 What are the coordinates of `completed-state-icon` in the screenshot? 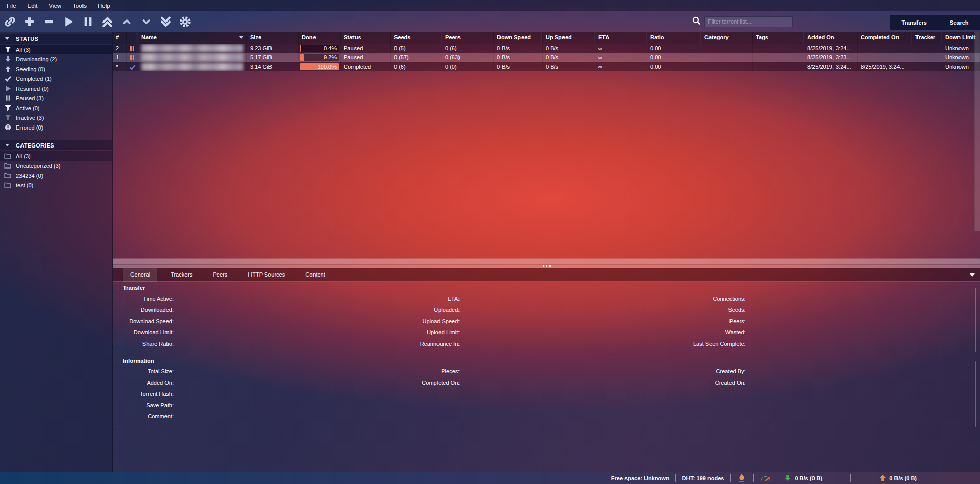 It's located at (132, 67).